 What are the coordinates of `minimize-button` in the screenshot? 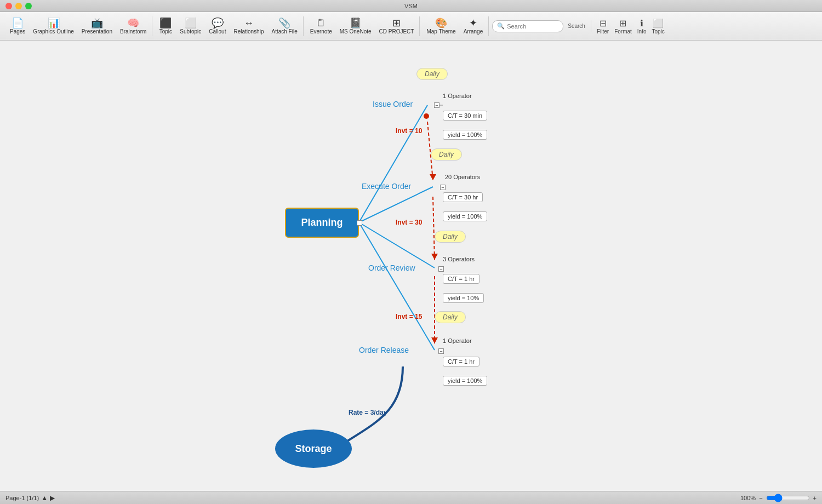 It's located at (19, 6).